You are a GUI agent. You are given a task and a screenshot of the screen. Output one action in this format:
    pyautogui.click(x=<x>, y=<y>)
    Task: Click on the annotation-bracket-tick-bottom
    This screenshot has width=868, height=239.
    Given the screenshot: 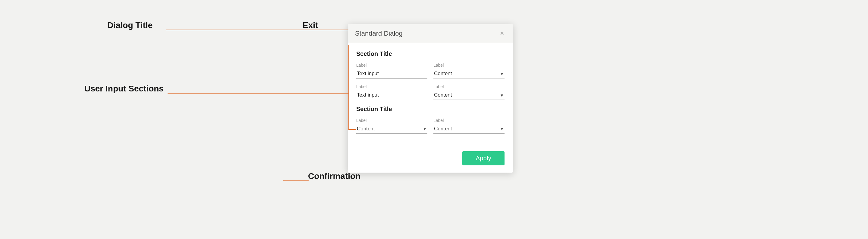 What is the action you would take?
    pyautogui.click(x=352, y=130)
    